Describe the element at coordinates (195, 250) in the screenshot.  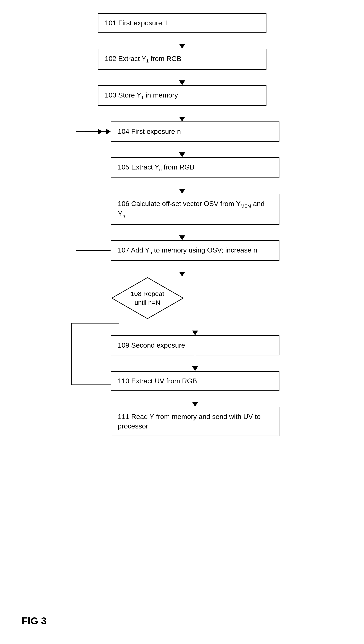
I see `box-107: 107 Add Yn to memory using OSV; increase…` at that location.